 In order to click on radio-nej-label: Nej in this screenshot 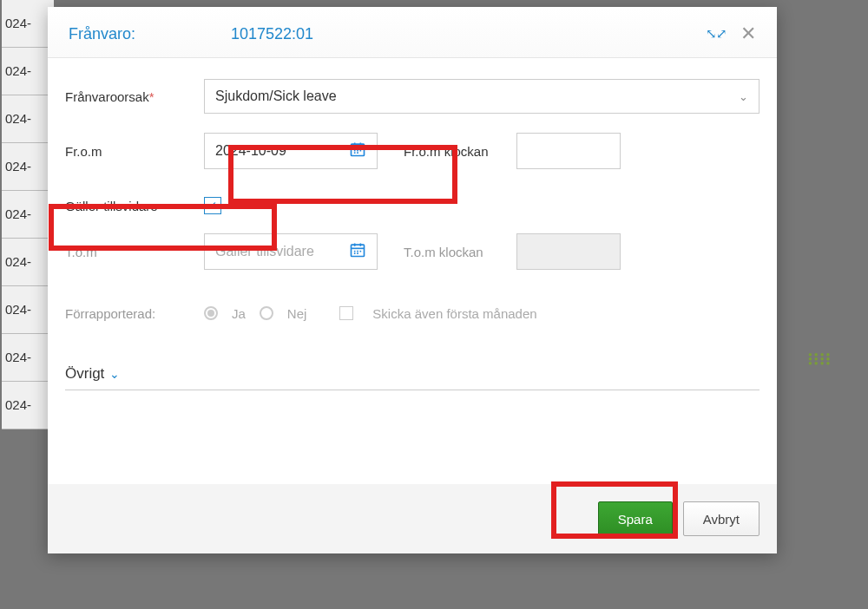, I will do `click(297, 314)`.